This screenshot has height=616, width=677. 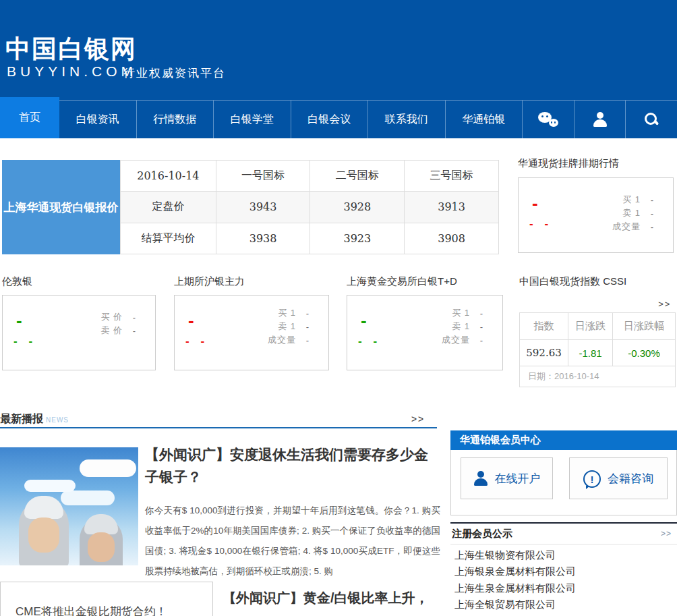 I want to click on table-row: 结算平均价 3938 3923 3908, so click(x=310, y=238).